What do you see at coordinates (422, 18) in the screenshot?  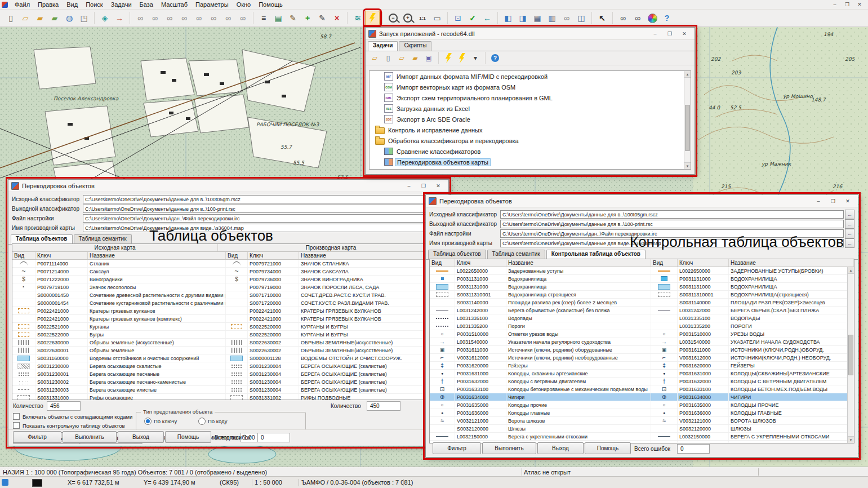 I see `scale-1to1-icon: 1:1` at bounding box center [422, 18].